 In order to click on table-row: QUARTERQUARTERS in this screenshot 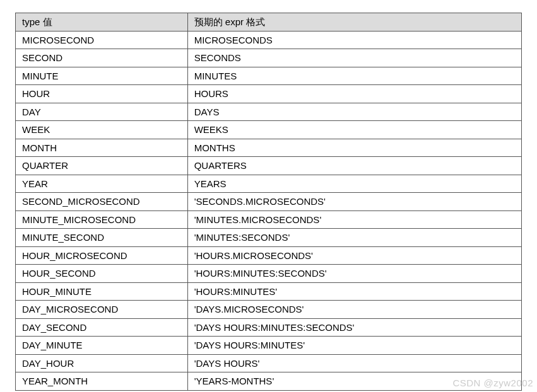, I will do `click(269, 166)`.